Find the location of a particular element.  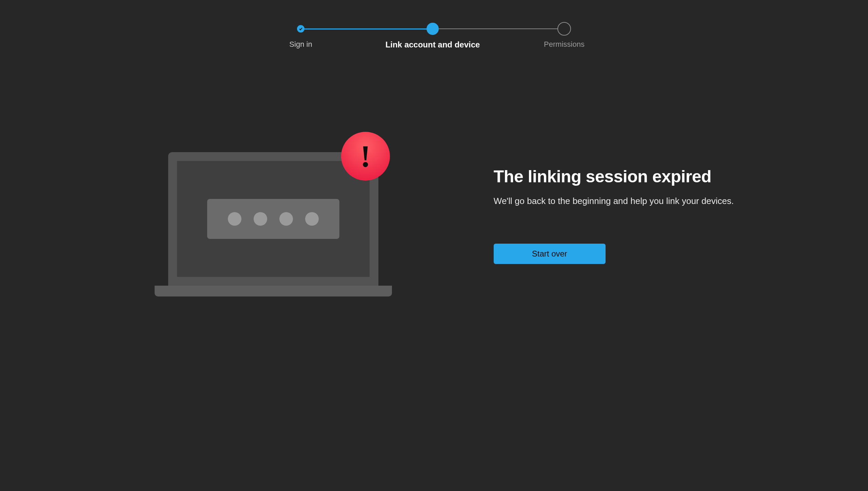

exclamation-icon: ! is located at coordinates (366, 156).